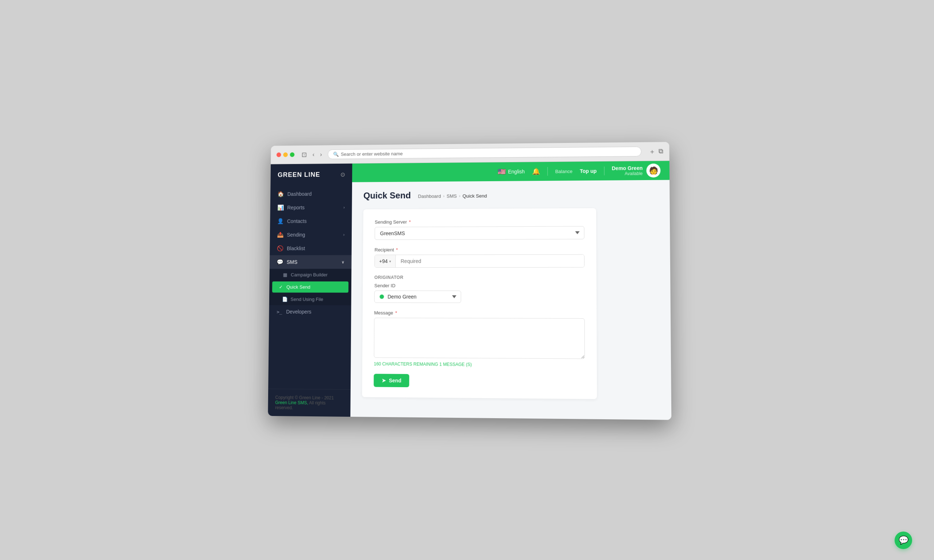 The height and width of the screenshot is (560, 934). Describe the element at coordinates (344, 208) in the screenshot. I see `chevron-right-icon: ›` at that location.